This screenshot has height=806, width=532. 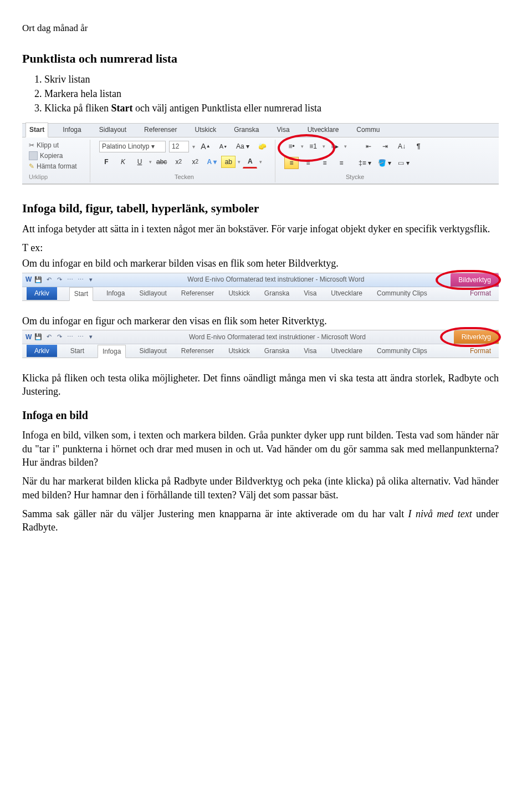 I want to click on multilevel-button: ≡▸, so click(x=335, y=147).